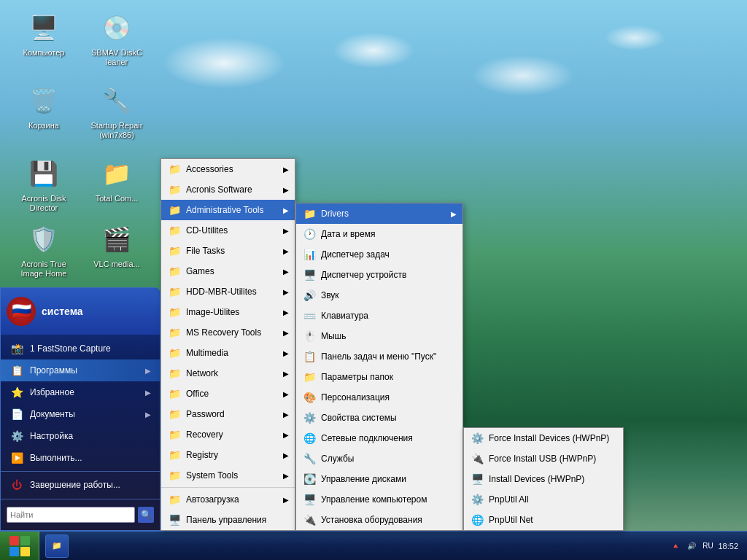 Image resolution: width=747 pixels, height=560 pixels. What do you see at coordinates (379, 438) in the screenshot?
I see `admin-item-setevye: 🌐 Сетевые подключения` at bounding box center [379, 438].